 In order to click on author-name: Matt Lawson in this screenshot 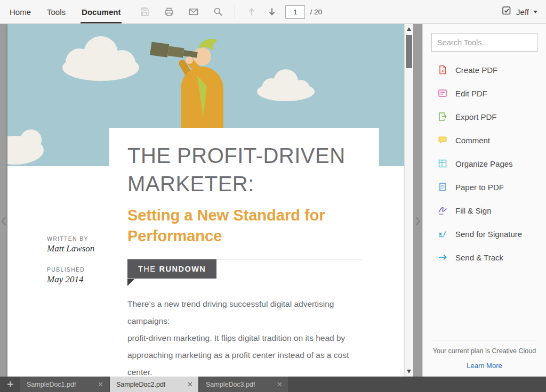, I will do `click(82, 249)`.